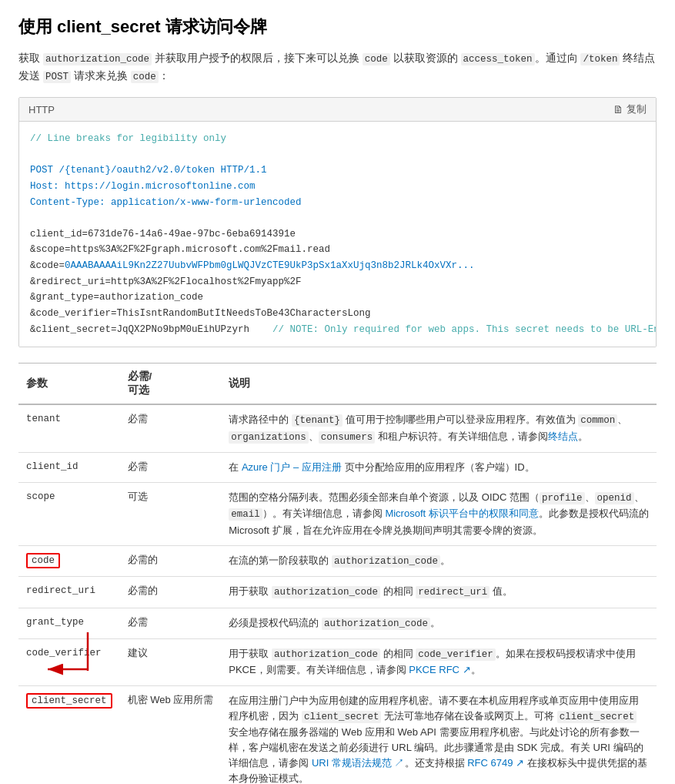 The height and width of the screenshot is (784, 675). I want to click on param-req-code: 必需的, so click(171, 561).